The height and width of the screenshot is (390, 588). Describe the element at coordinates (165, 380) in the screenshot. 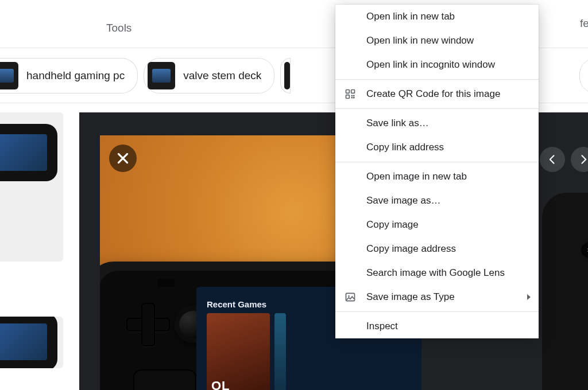

I see `trackpad` at that location.